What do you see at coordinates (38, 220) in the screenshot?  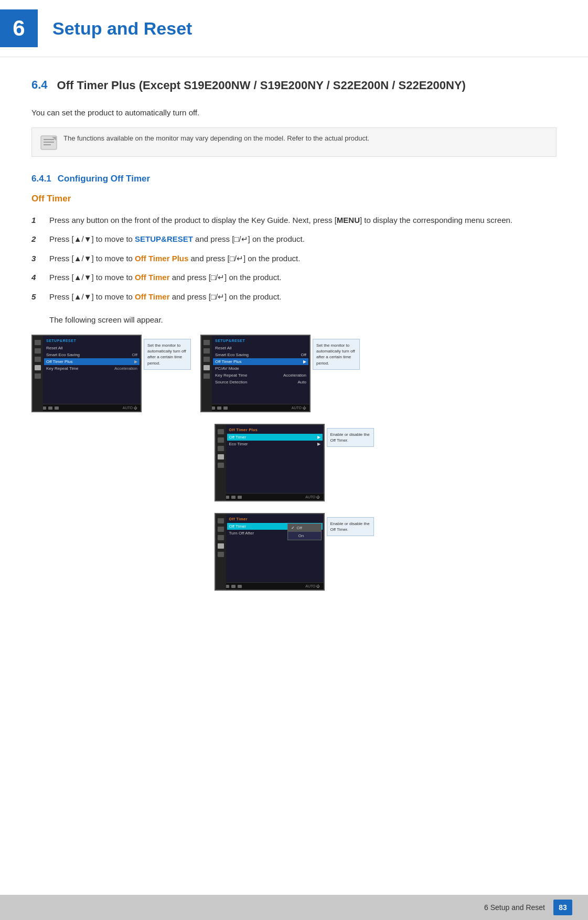 I see `step-1-num: 1` at bounding box center [38, 220].